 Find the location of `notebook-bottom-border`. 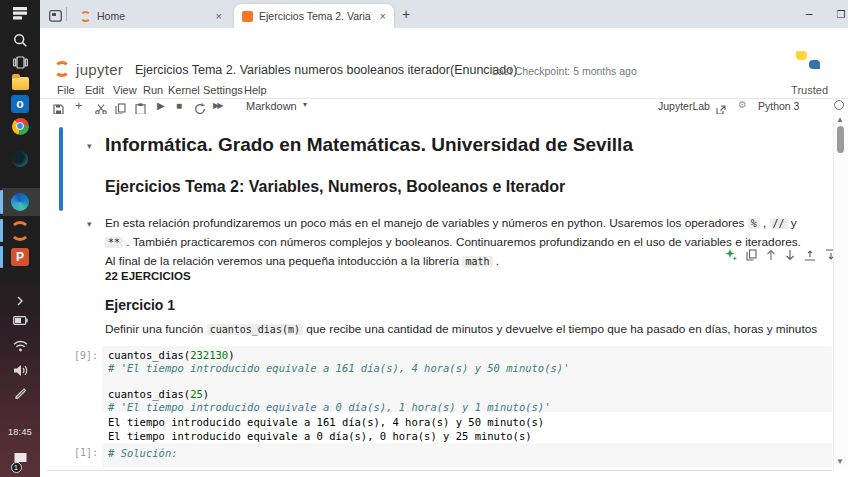

notebook-bottom-border is located at coordinates (440, 470).